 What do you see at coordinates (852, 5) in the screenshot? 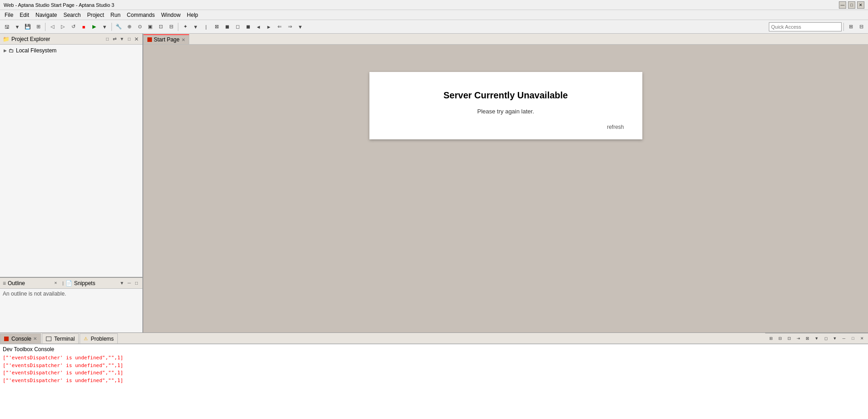
I see `maximize-button: □` at bounding box center [852, 5].